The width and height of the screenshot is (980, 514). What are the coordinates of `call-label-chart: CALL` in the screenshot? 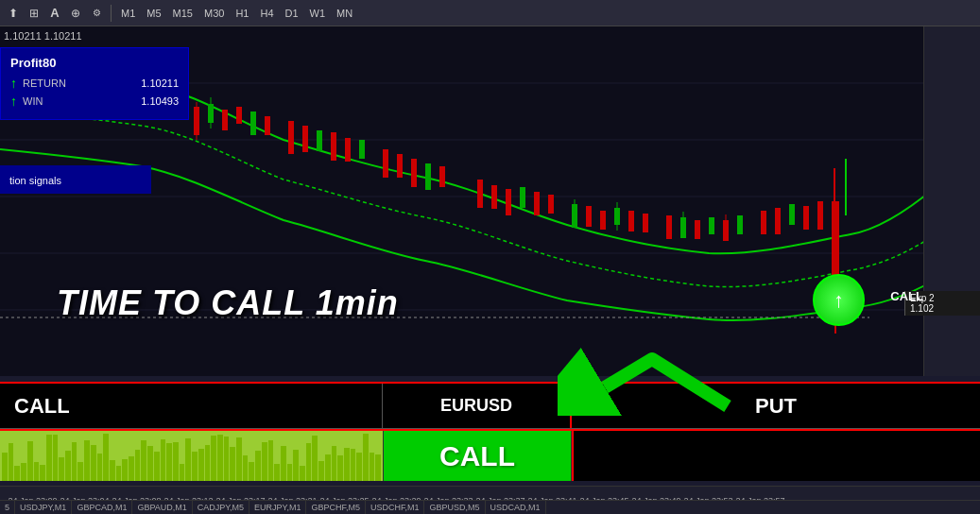 It's located at (907, 297).